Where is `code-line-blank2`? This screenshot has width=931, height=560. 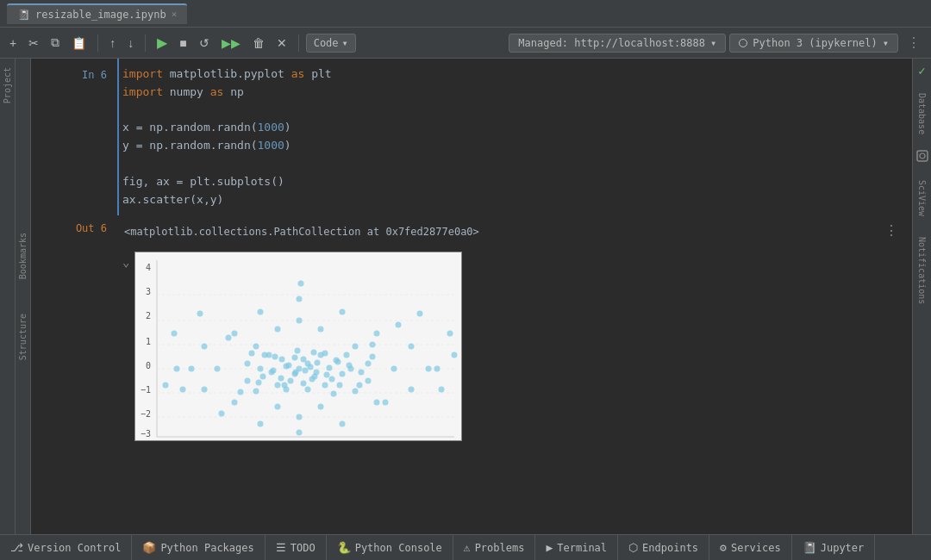 code-line-blank2 is located at coordinates (512, 164).